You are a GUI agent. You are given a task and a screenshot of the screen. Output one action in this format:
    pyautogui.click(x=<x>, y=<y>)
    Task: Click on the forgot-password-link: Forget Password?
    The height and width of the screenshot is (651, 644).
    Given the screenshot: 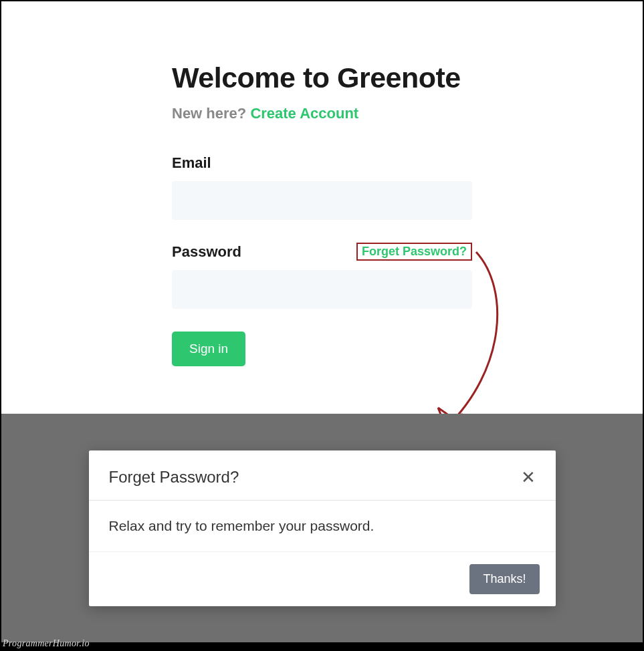 What is the action you would take?
    pyautogui.click(x=415, y=251)
    